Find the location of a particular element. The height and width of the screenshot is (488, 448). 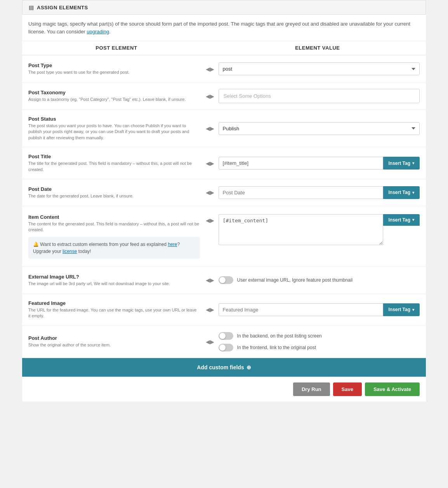

post-author-toggle1-wrapper: In the backend, on the post listing scre… is located at coordinates (319, 336).